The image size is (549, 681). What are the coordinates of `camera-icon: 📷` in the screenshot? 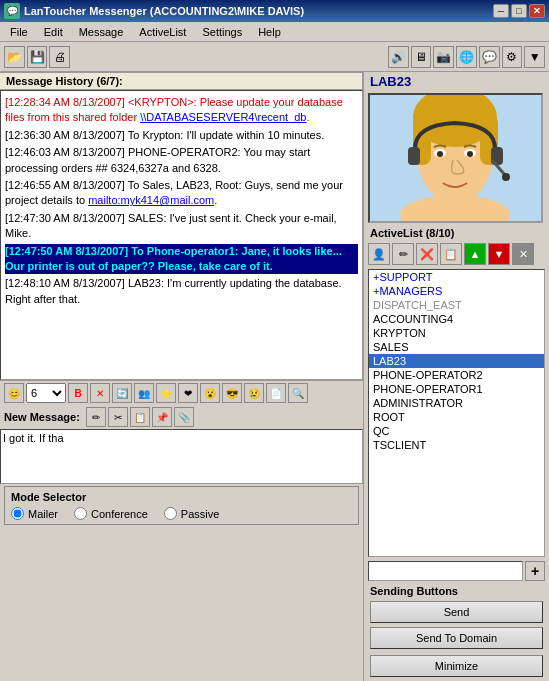 It's located at (444, 57).